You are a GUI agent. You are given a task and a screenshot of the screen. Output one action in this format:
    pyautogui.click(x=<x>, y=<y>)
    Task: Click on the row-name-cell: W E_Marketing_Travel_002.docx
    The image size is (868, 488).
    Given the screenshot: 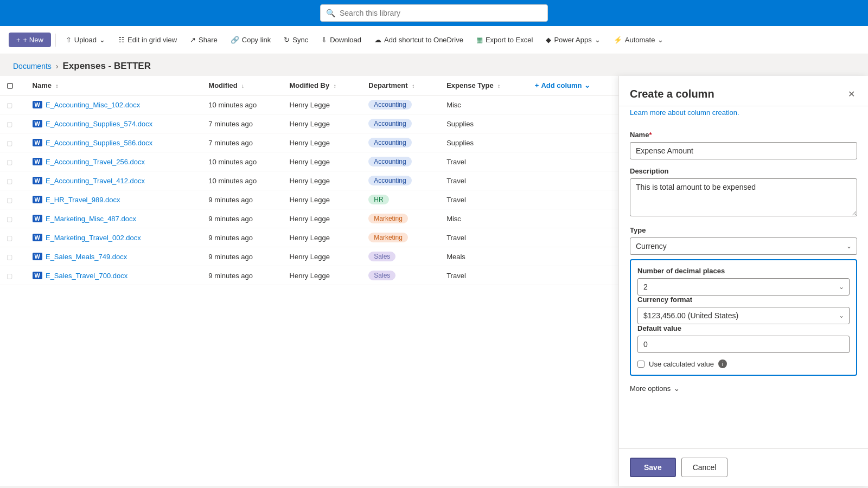 What is the action you would take?
    pyautogui.click(x=114, y=237)
    